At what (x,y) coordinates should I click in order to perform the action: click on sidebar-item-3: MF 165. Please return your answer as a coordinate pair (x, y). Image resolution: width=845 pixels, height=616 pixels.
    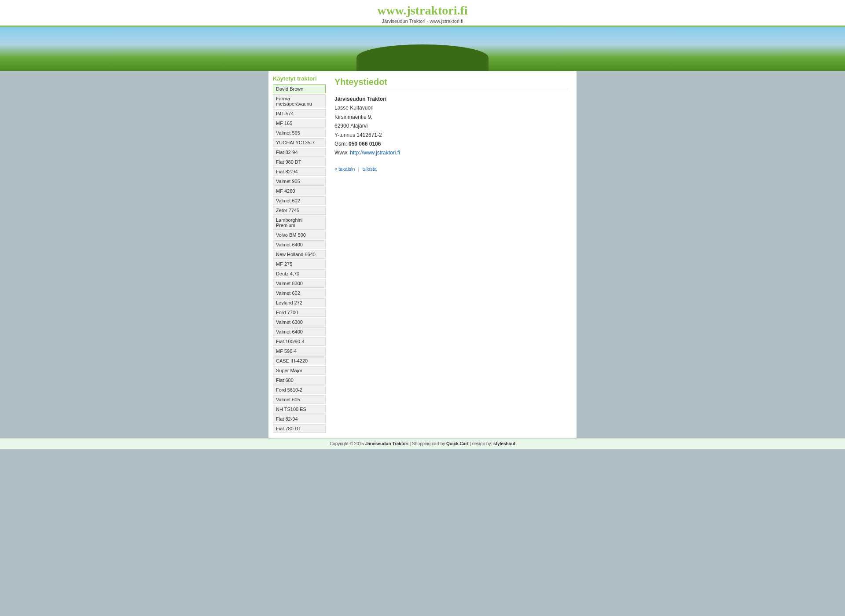
    Looking at the image, I should click on (299, 123).